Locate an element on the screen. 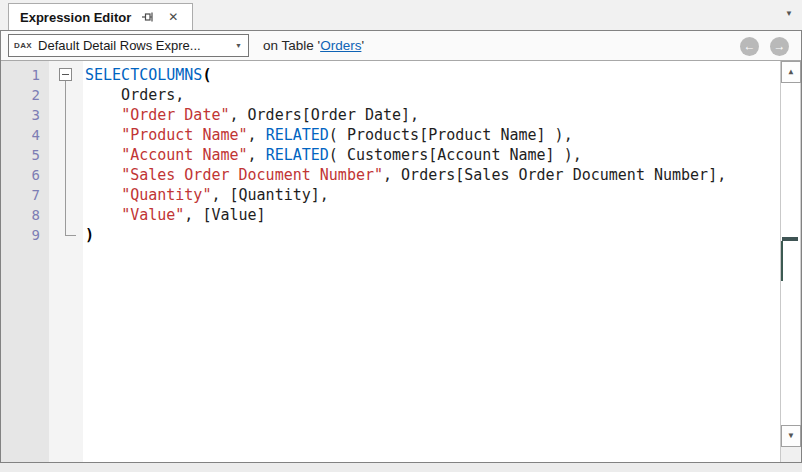 The image size is (802, 472). code-token-paren: ) is located at coordinates (90, 235).